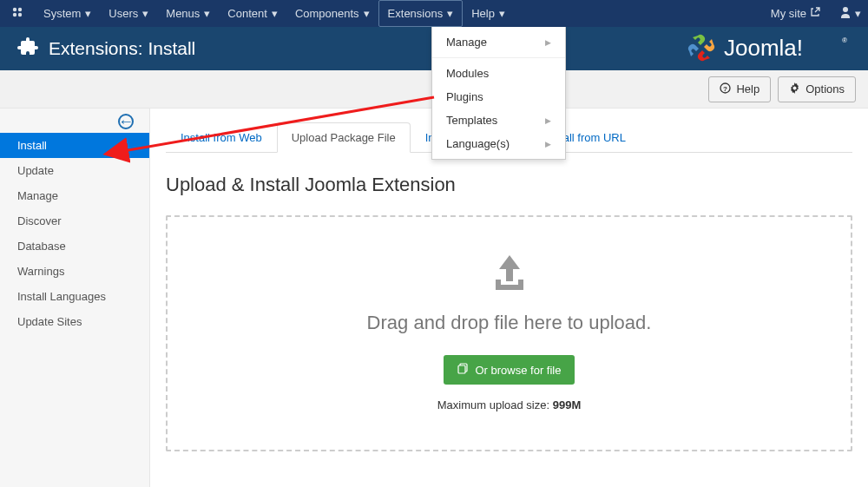 Image resolution: width=868 pixels, height=487 pixels. I want to click on sidebar-item-install: Install, so click(75, 146).